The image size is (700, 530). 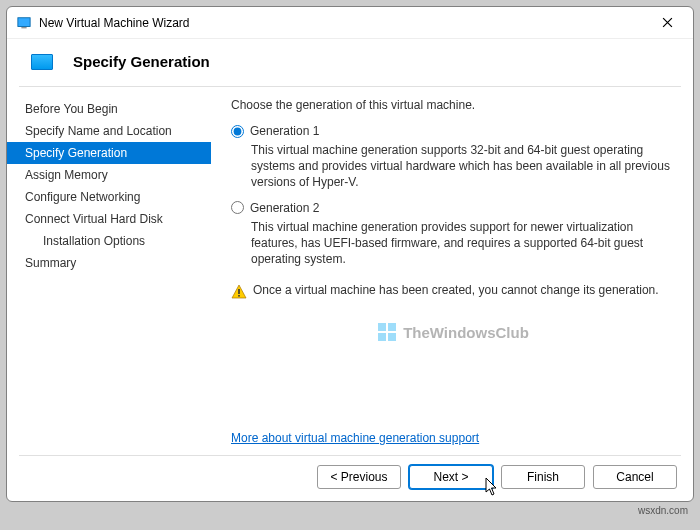 What do you see at coordinates (42, 62) in the screenshot?
I see `monitor-icon` at bounding box center [42, 62].